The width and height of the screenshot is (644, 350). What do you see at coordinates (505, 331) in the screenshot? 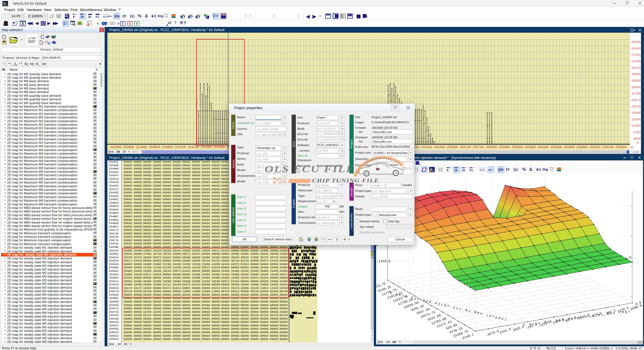
I see `svg-text: 2151.5` at bounding box center [505, 331].